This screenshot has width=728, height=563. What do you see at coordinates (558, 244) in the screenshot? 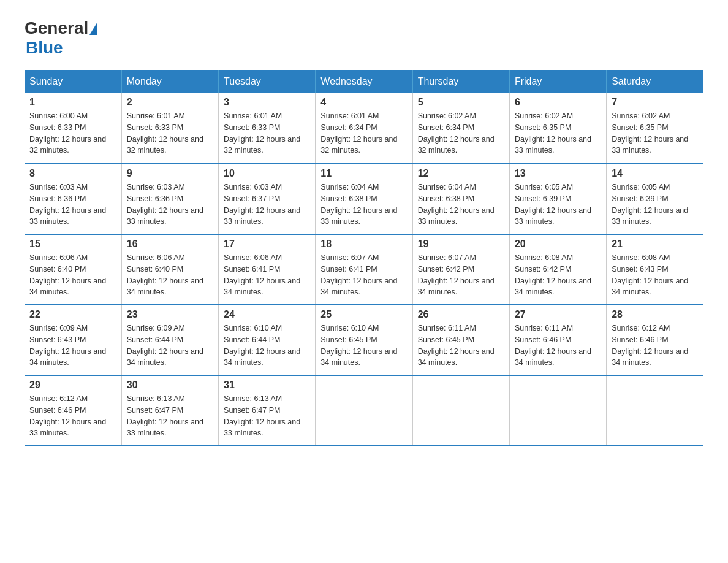
I see `day-number: 20` at bounding box center [558, 244].